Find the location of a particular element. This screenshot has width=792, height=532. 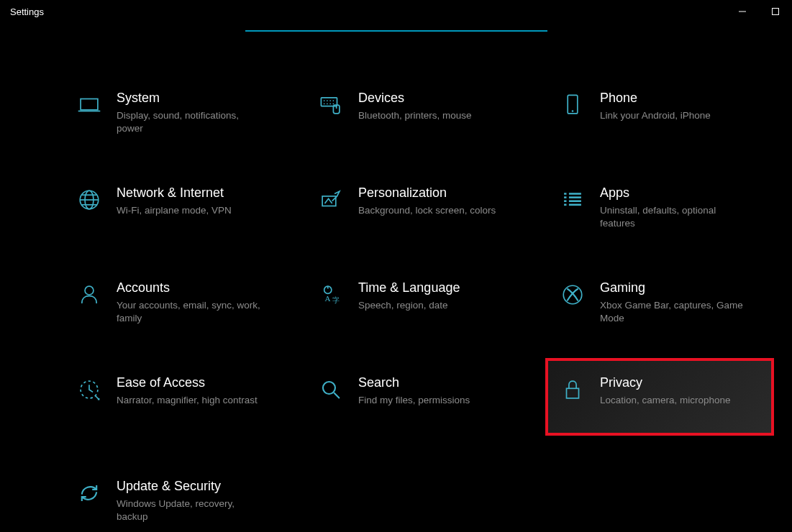

category-title: Personalization is located at coordinates (427, 193).